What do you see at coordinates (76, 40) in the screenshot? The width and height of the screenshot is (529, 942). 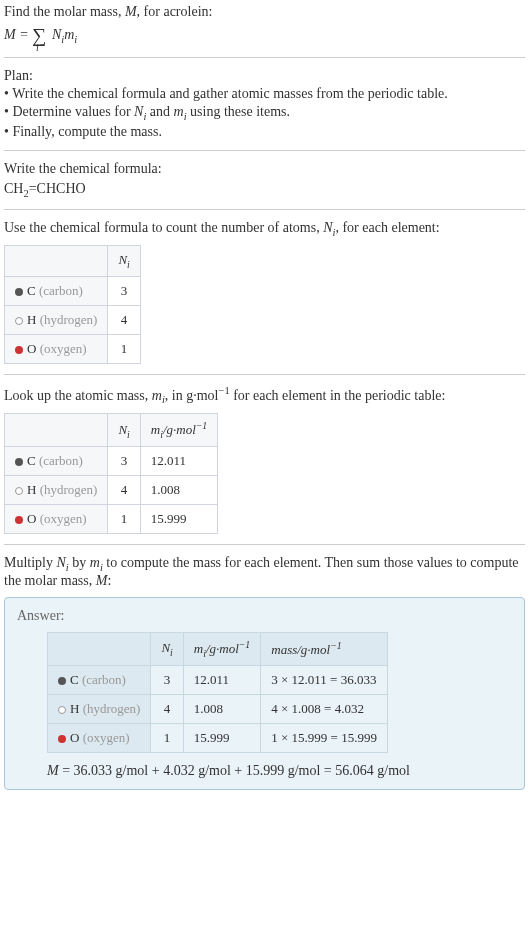 I see `formula-mi-sub: i` at bounding box center [76, 40].